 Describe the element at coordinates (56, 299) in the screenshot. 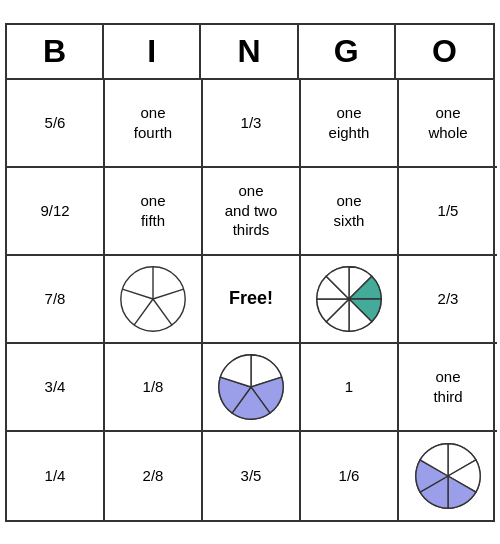

I see `cell-text-10: 7/8` at that location.